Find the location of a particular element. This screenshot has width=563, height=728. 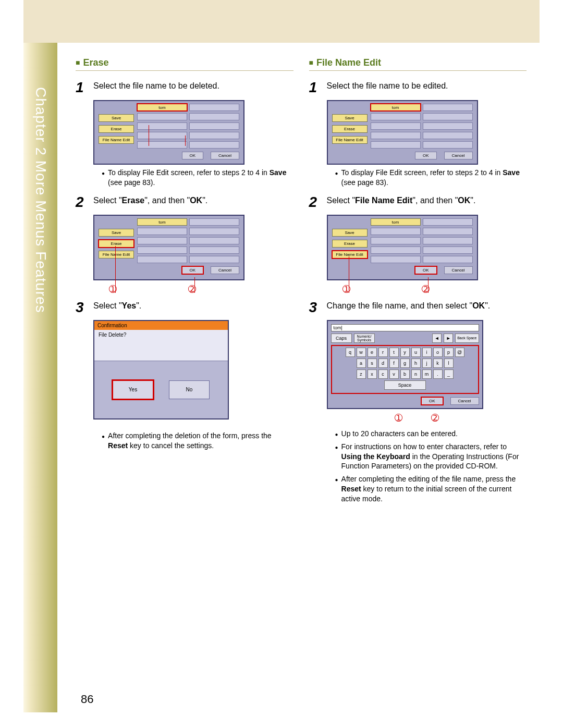

key-.: . is located at coordinates (438, 374).